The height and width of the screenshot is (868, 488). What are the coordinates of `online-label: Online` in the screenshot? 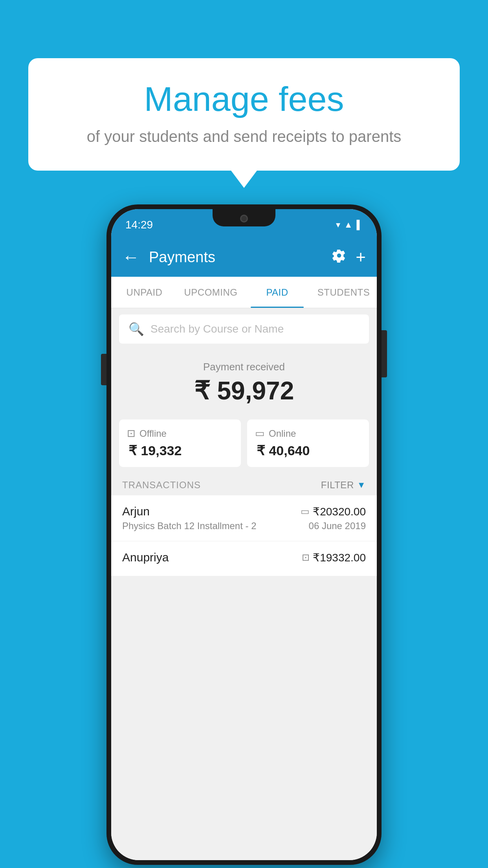 It's located at (282, 434).